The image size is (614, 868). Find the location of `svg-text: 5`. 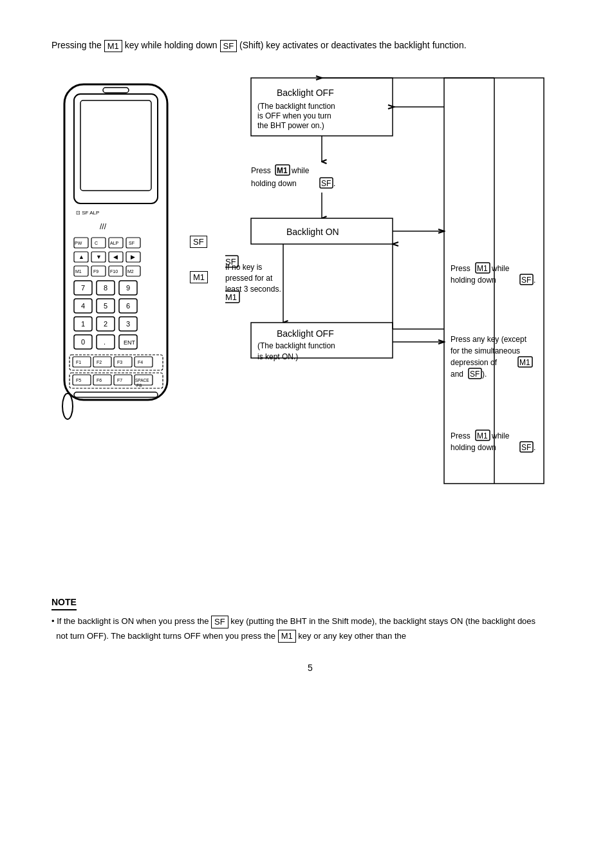

svg-text: 5 is located at coordinates (106, 306).